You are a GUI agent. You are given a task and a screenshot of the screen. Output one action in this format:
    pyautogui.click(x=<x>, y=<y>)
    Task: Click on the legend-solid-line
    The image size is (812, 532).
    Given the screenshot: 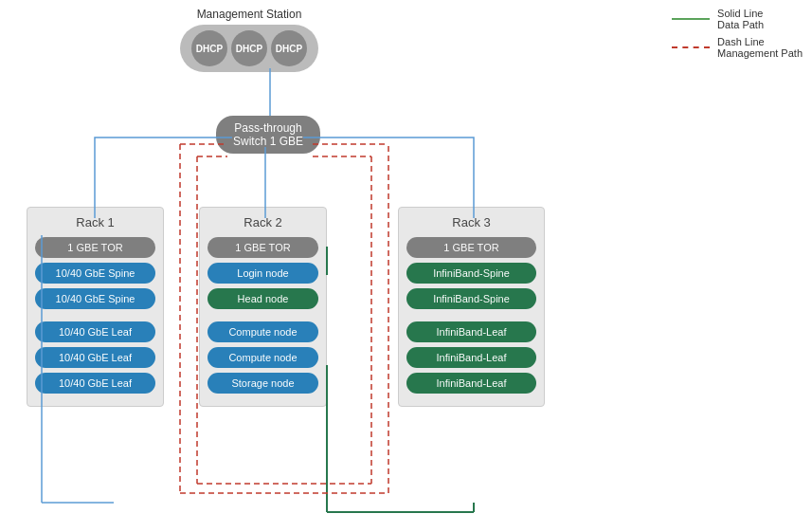 What is the action you would take?
    pyautogui.click(x=691, y=19)
    